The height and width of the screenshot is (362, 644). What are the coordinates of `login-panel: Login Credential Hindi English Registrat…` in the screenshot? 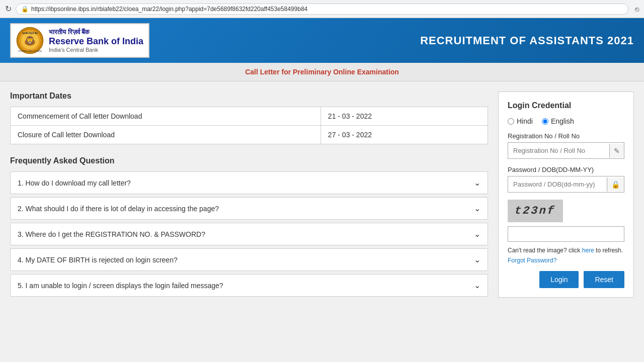 It's located at (566, 195).